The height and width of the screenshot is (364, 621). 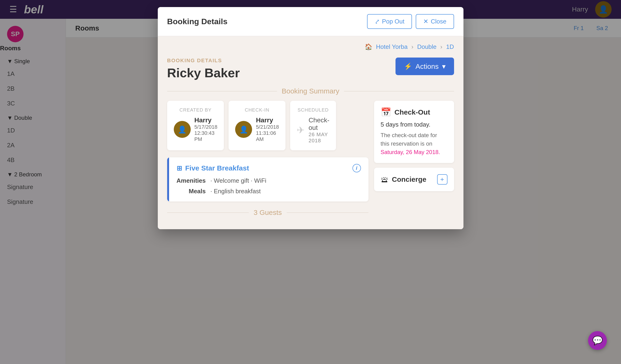 I want to click on close-label: Close, so click(x=439, y=22).